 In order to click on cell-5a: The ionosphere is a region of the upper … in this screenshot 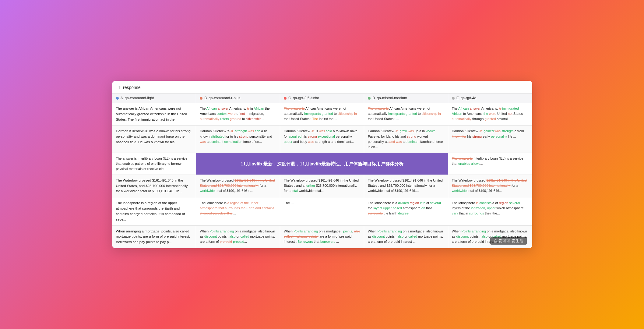, I will do `click(154, 211)`.